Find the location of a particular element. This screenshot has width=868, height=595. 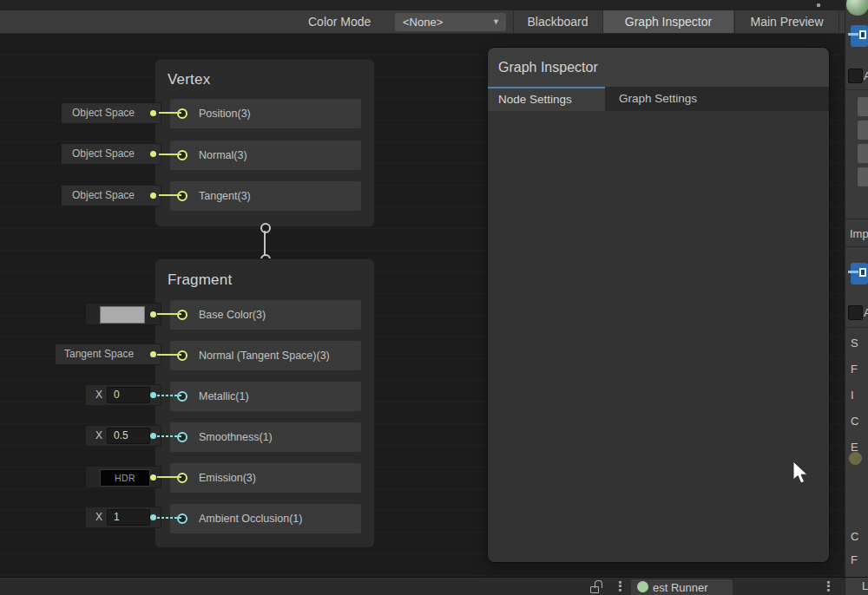

stack-link-edge is located at coordinates (265, 243).